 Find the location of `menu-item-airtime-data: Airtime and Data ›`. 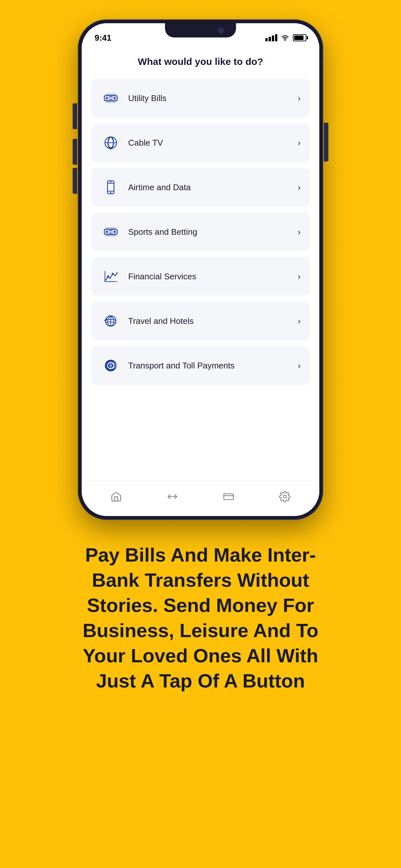

menu-item-airtime-data: Airtime and Data › is located at coordinates (201, 187).